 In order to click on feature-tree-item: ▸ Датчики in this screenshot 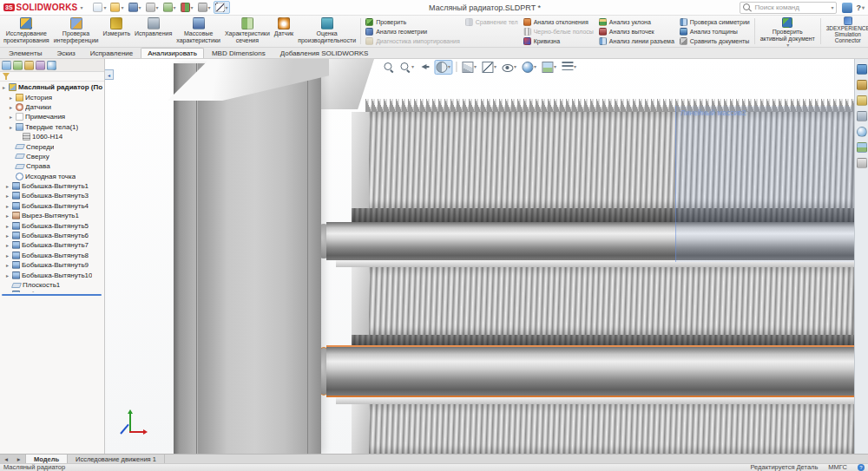, I will do `click(52, 108)`.